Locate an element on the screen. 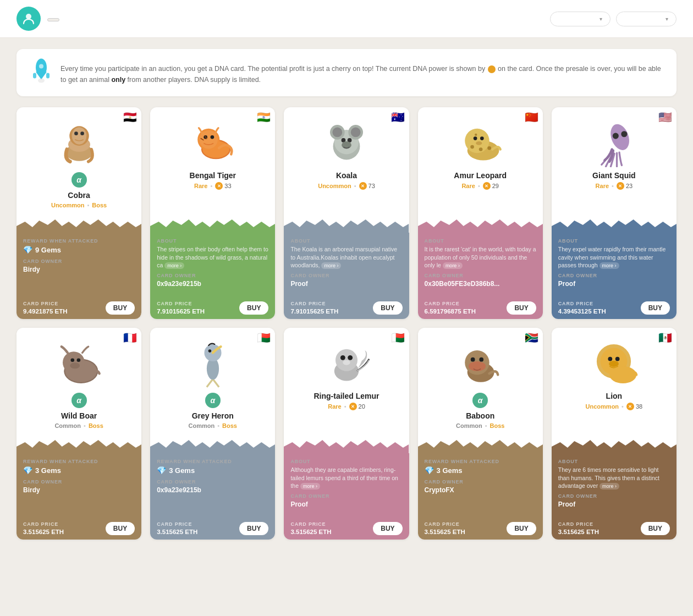  rarity-row: Uncommon • Boss is located at coordinates (79, 205).